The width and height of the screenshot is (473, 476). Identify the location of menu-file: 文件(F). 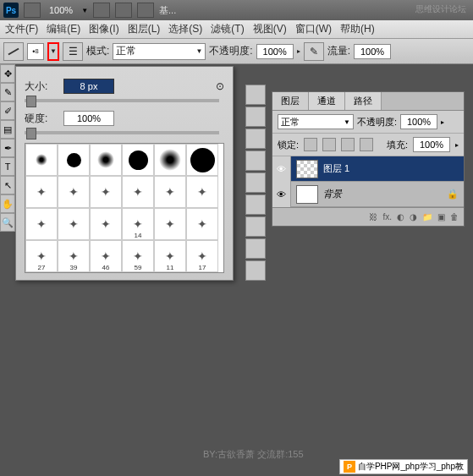
(22, 29).